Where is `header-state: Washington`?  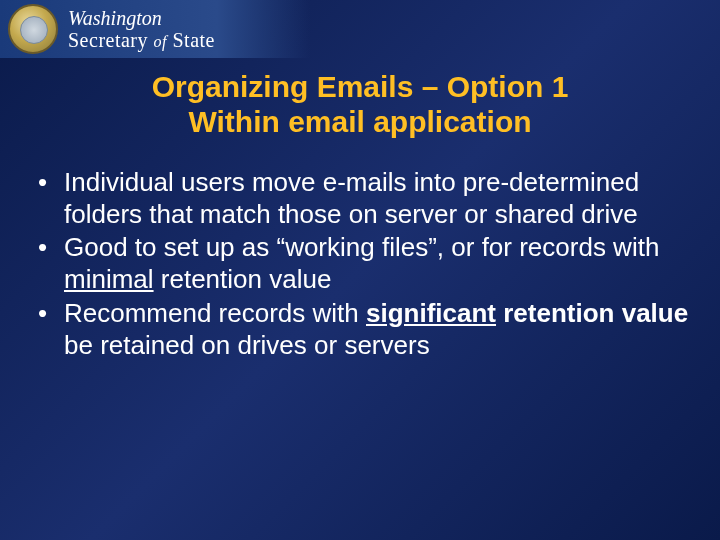 header-state: Washington is located at coordinates (142, 18).